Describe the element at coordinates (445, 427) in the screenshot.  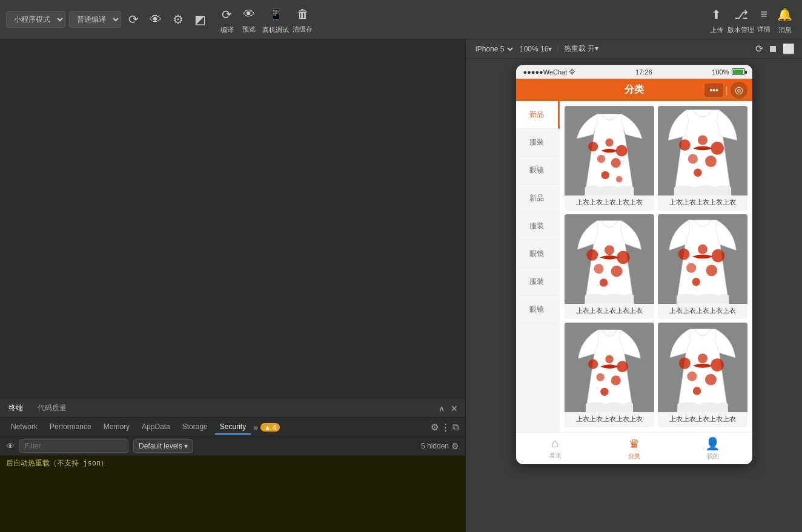
I see `devtab-controls: ⚙ ⋮ ⧉` at that location.